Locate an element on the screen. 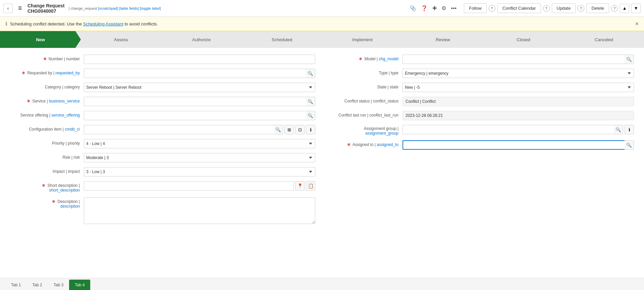 The height and width of the screenshot is (290, 644). config-item-search-button: 🔍 is located at coordinates (278, 130).